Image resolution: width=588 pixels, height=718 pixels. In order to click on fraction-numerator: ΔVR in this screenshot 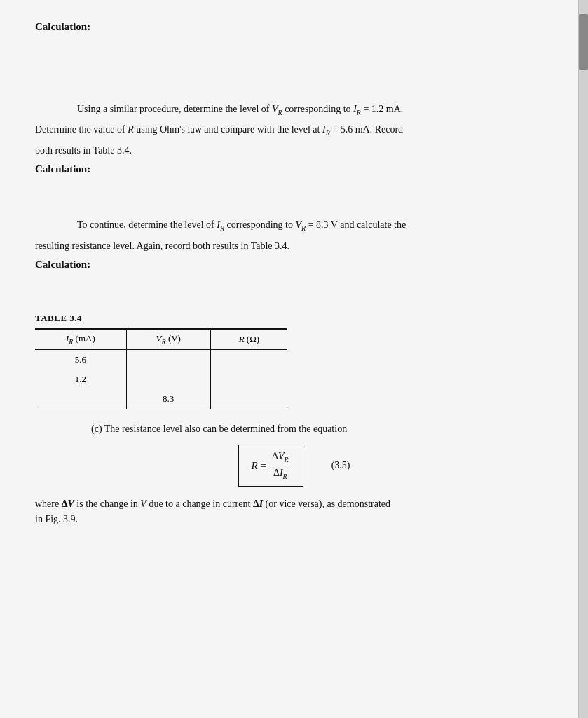, I will do `click(280, 459)`.